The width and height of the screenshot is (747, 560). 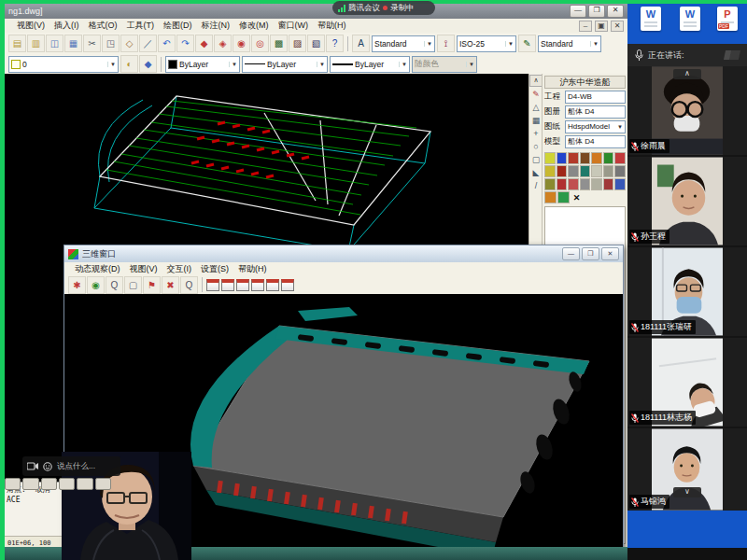 What do you see at coordinates (67, 26) in the screenshot?
I see `menu-item: 插入(I)` at bounding box center [67, 26].